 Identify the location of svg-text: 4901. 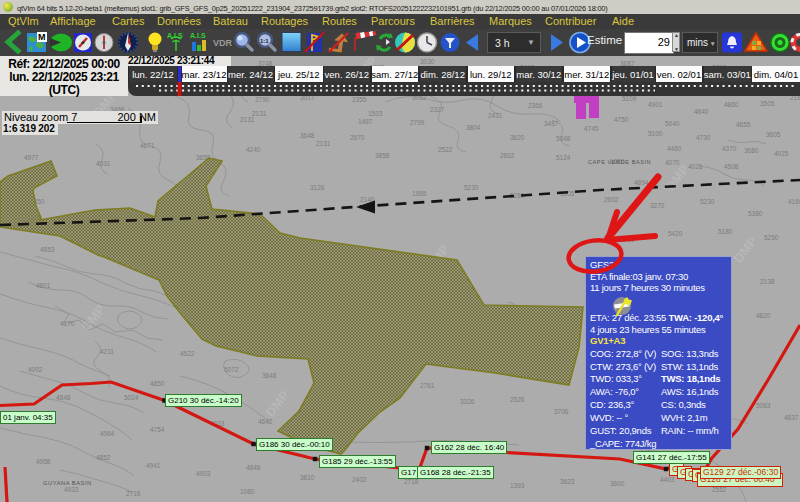
(656, 104).